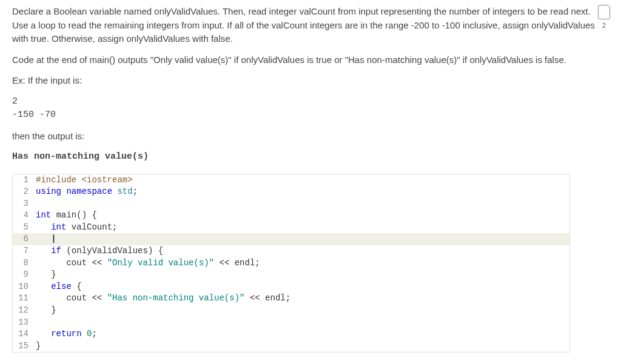 This screenshot has width=621, height=364. Describe the element at coordinates (23, 299) in the screenshot. I see `line-number: 11` at that location.